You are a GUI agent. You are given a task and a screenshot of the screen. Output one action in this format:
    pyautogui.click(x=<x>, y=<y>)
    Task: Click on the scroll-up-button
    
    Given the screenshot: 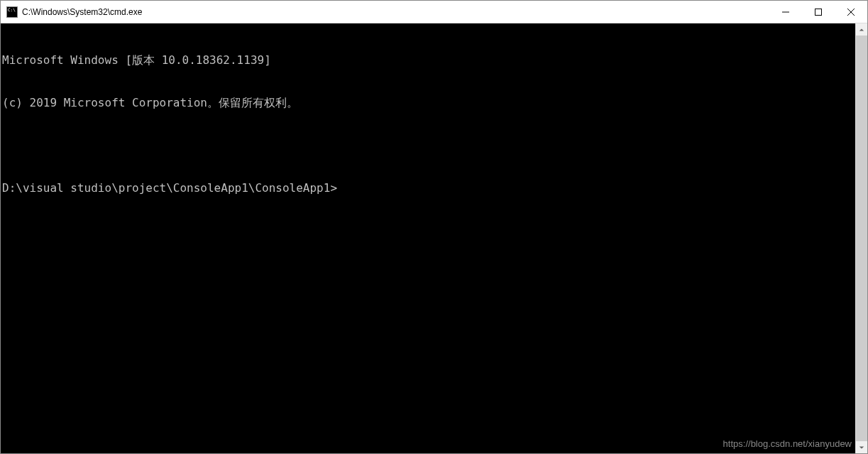 What is the action you would take?
    pyautogui.click(x=862, y=30)
    